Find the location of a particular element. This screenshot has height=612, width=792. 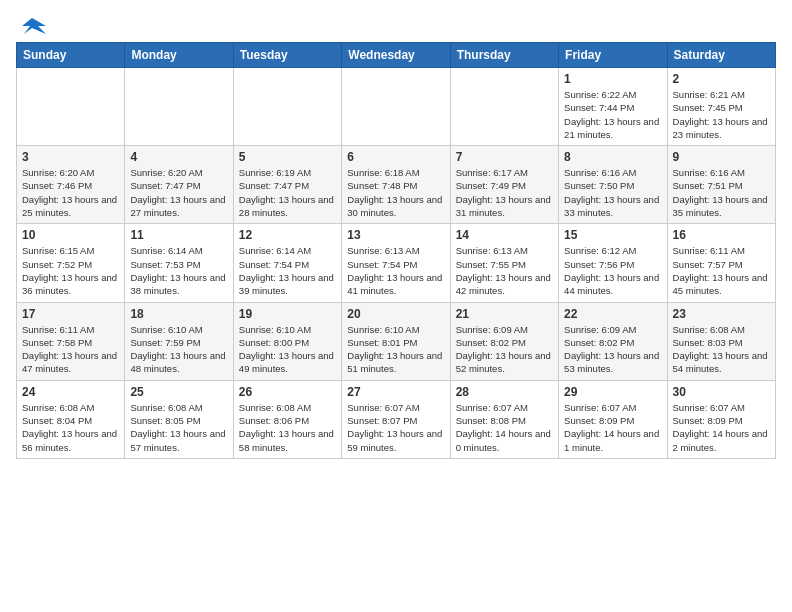

day-number: 13 is located at coordinates (396, 235).